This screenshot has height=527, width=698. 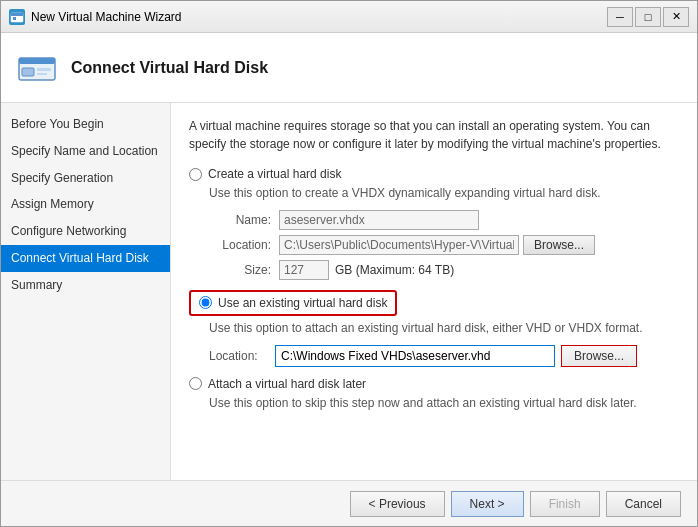 What do you see at coordinates (398, 504) in the screenshot?
I see `previous-button: < Previous` at bounding box center [398, 504].